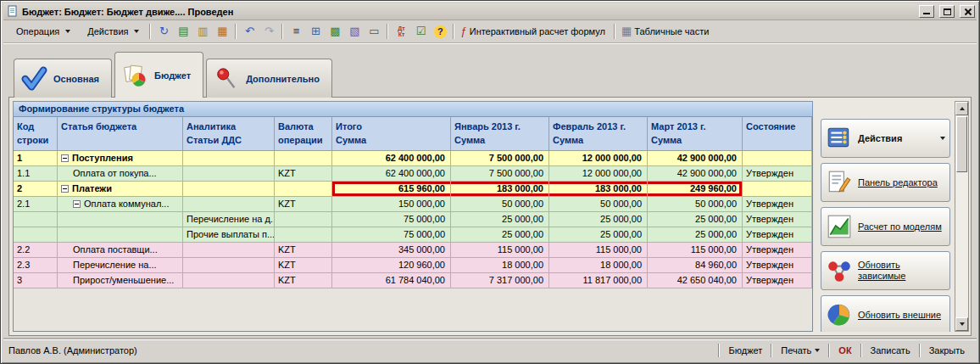  I want to click on cell-total: 615 960,00, so click(392, 189).